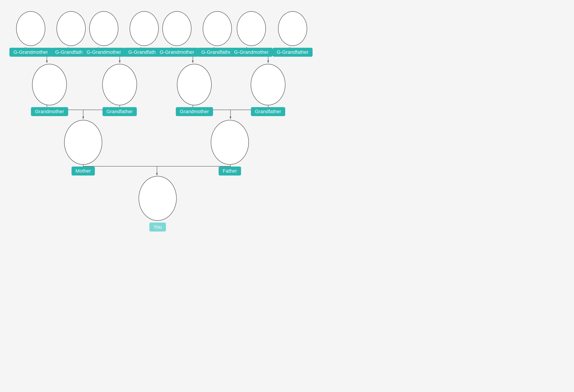  I want to click on avatar-father, so click(230, 142).